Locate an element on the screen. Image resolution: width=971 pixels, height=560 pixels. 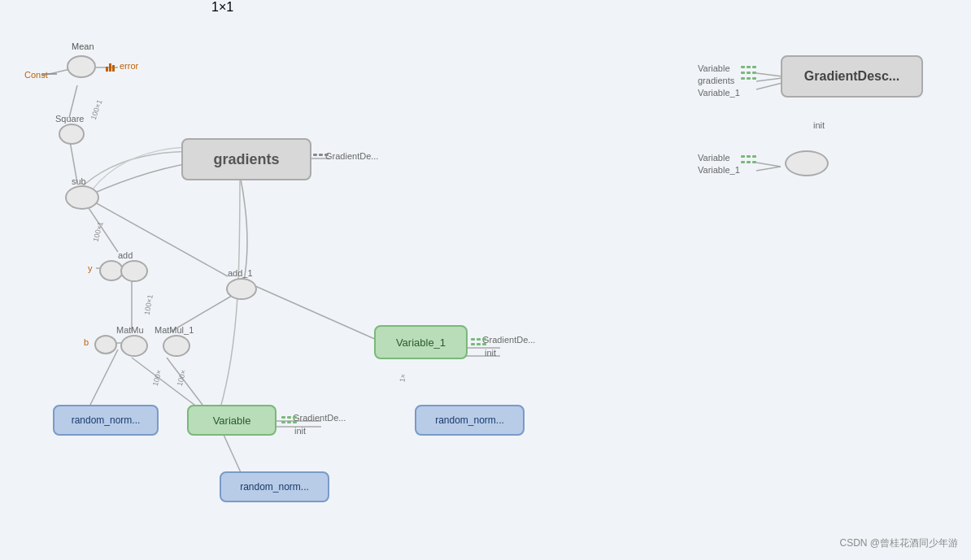
gradients-node: gradients is located at coordinates (246, 159).